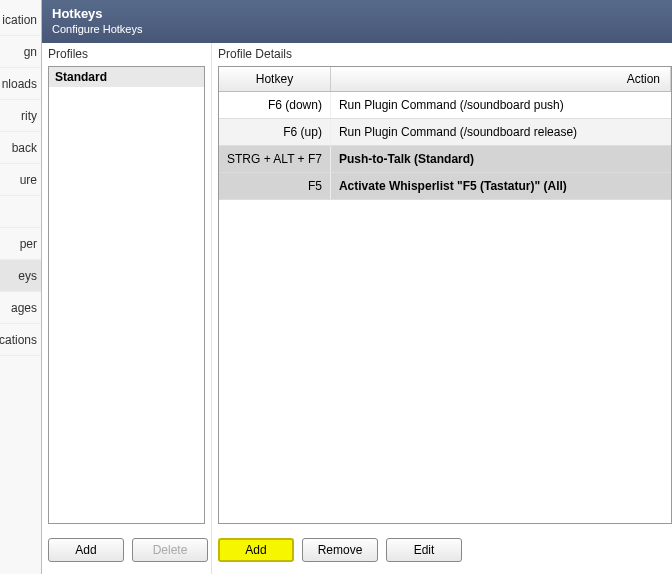 The width and height of the screenshot is (672, 574). Describe the element at coordinates (357, 552) in the screenshot. I see `bottom-button-row: Add Delete Add Remove Edit` at that location.